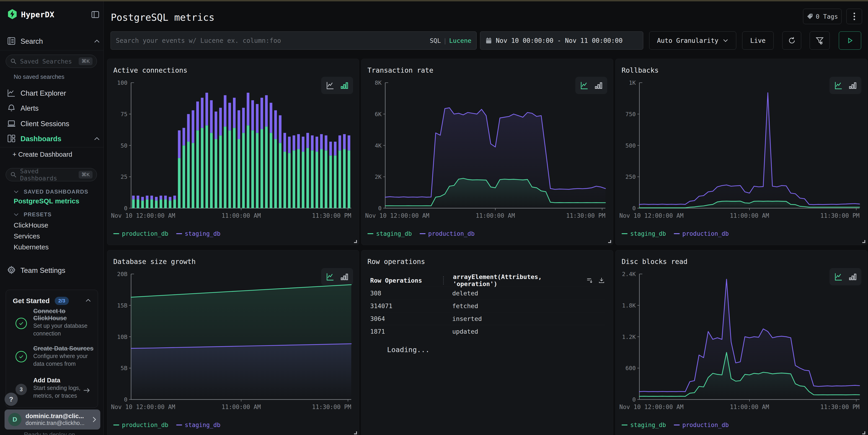 This screenshot has height=435, width=868. Describe the element at coordinates (819, 40) in the screenshot. I see `filter-button` at that location.